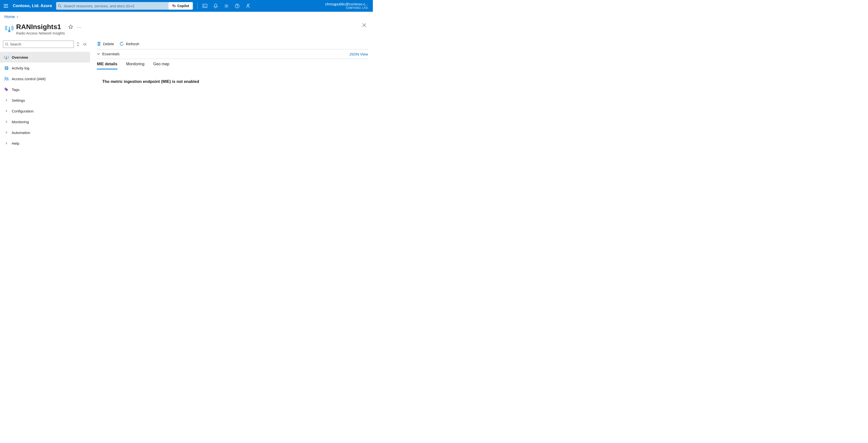 This screenshot has width=868, height=443. I want to click on sidebar-item-automation: Automation, so click(45, 133).